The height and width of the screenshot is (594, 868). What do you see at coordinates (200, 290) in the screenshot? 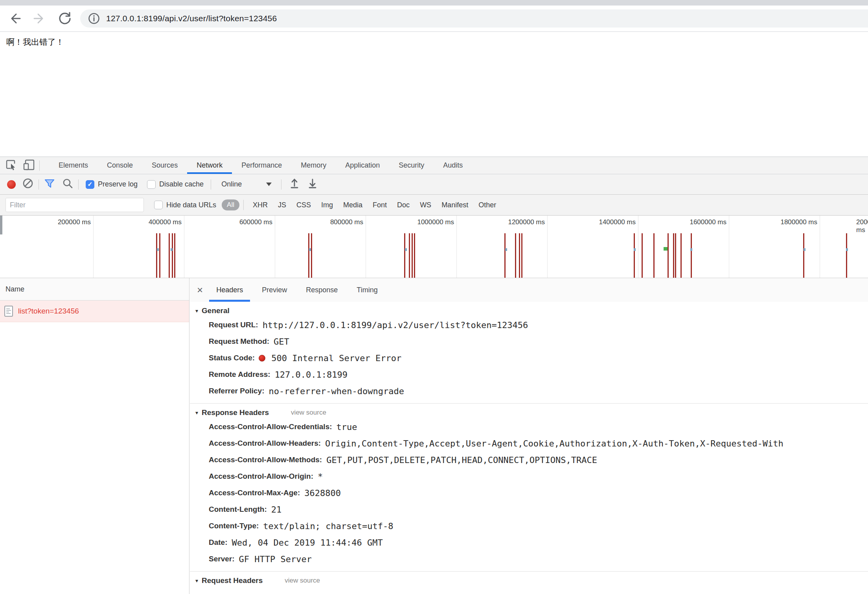
I see `close-details-button: ×` at bounding box center [200, 290].